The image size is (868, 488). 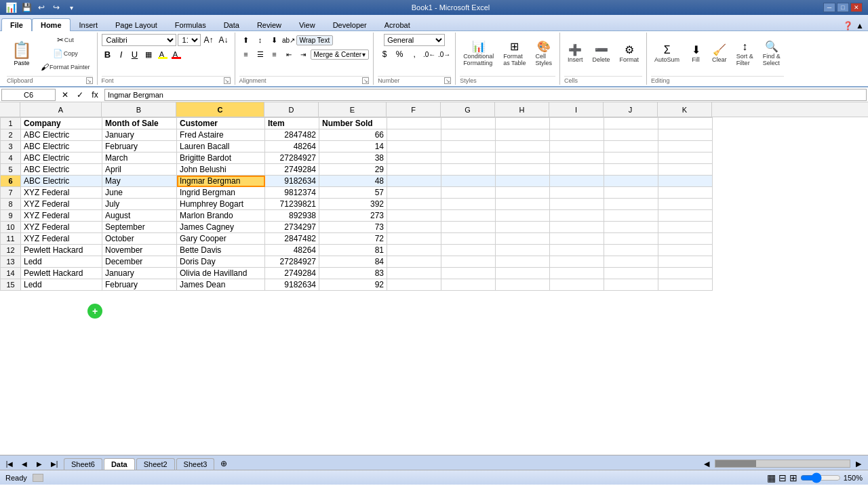 I want to click on cell-I6, so click(x=577, y=182).